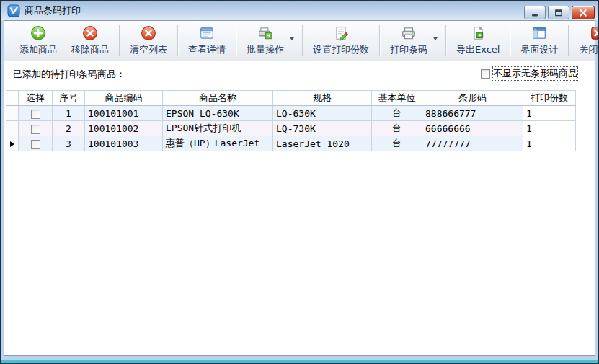 Image resolution: width=599 pixels, height=364 pixels. I want to click on column-header-seq: 序号, so click(69, 98).